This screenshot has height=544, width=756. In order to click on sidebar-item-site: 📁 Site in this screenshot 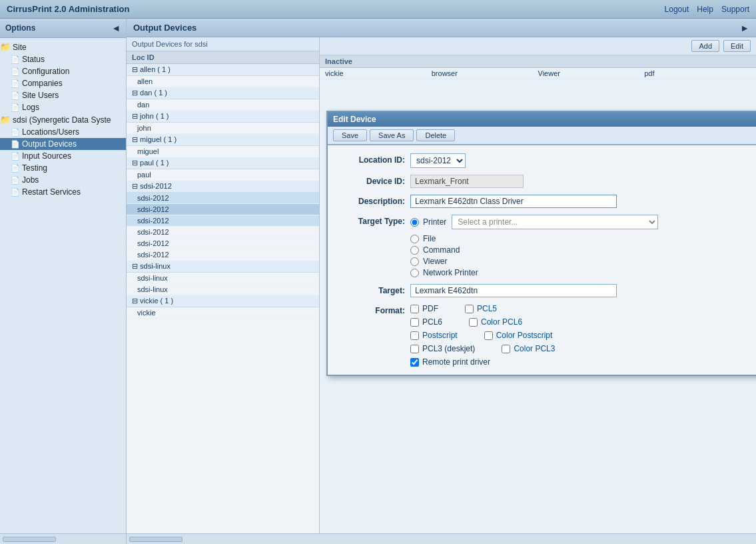, I will do `click(63, 47)`.